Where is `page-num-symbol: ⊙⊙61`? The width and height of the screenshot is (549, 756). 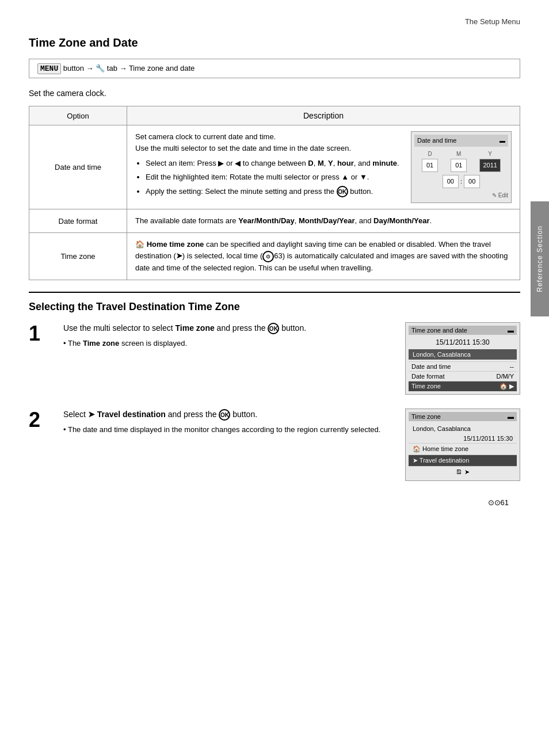
page-num-symbol: ⊙⊙61 is located at coordinates (498, 503).